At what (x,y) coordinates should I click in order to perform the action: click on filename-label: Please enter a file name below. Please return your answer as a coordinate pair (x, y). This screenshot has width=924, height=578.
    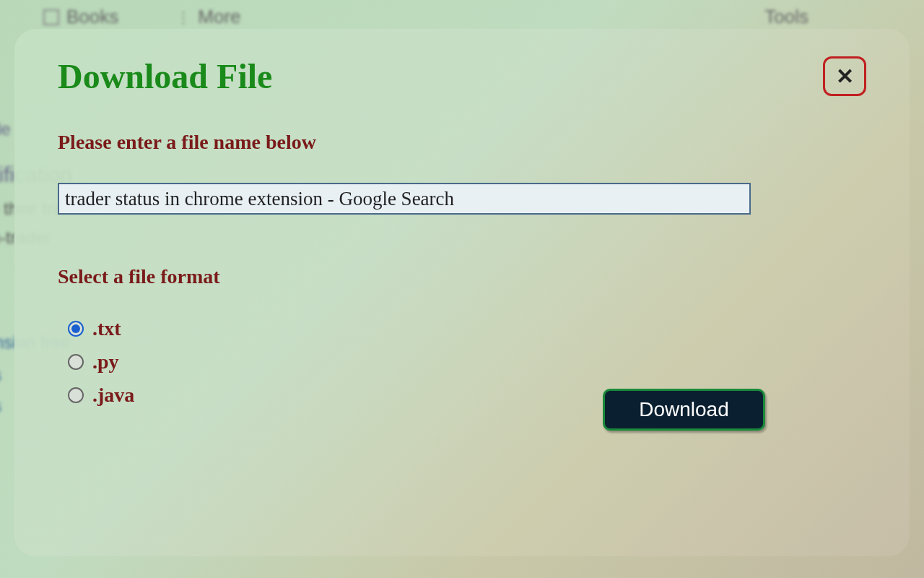
    Looking at the image, I should click on (462, 142).